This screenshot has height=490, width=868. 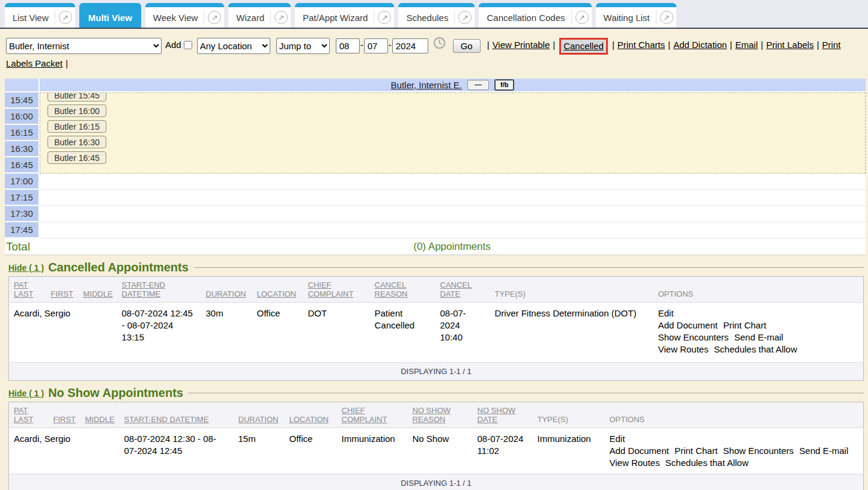 What do you see at coordinates (505, 85) in the screenshot?
I see `fb-toggle-button: f/b` at bounding box center [505, 85].